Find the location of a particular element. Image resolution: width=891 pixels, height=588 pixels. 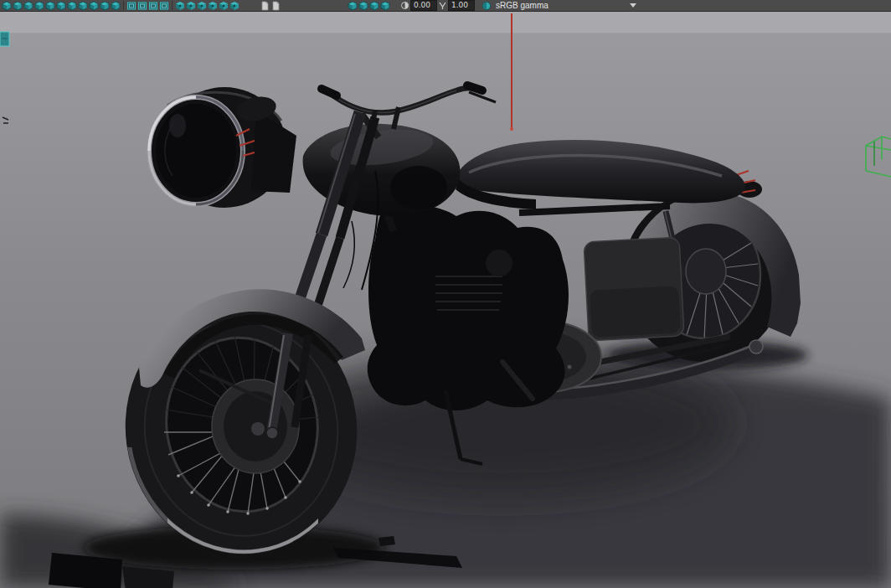

lock-camera-icon is located at coordinates (18, 6).